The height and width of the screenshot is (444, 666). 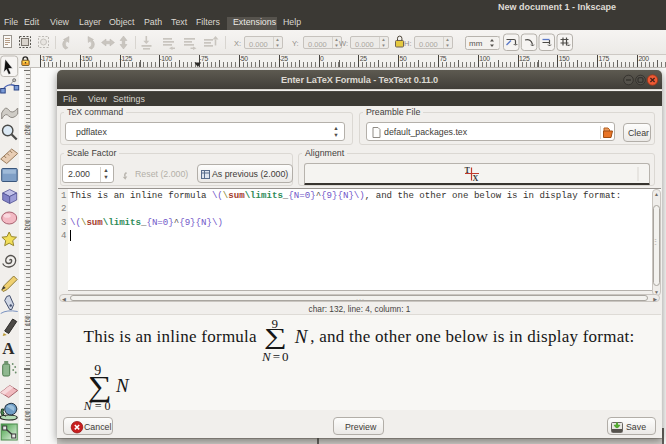 I want to click on svg-text: T, so click(x=468, y=170).